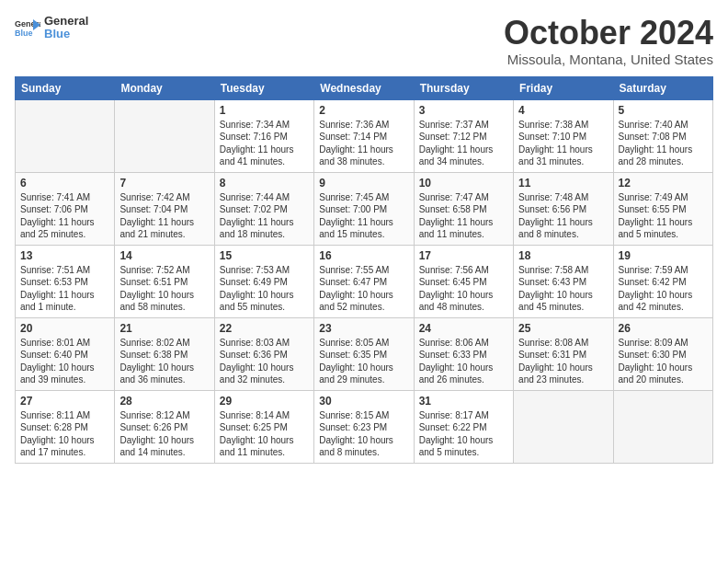 The width and height of the screenshot is (728, 563). What do you see at coordinates (264, 353) in the screenshot?
I see `calendar-day-cell: 22Sunrise: 8:03 AMSunset: 6:36 PMDayligh…` at bounding box center [264, 353].